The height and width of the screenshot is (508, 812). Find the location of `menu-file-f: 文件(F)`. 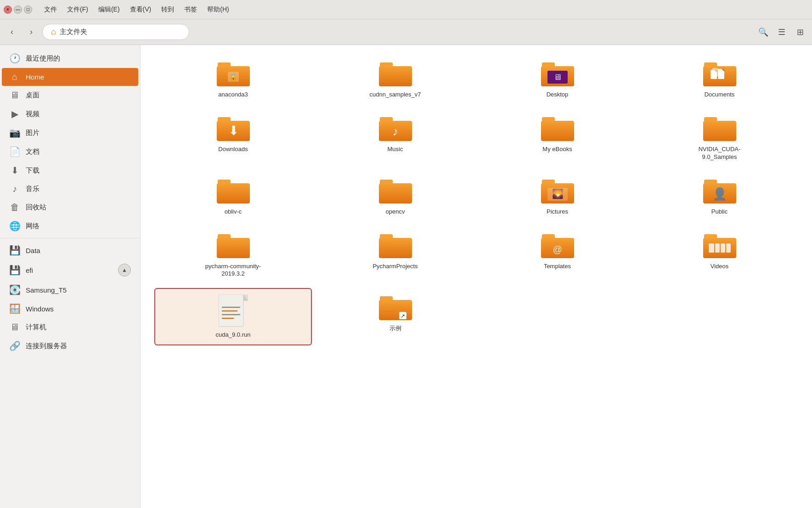

menu-file-f: 文件(F) is located at coordinates (78, 10).